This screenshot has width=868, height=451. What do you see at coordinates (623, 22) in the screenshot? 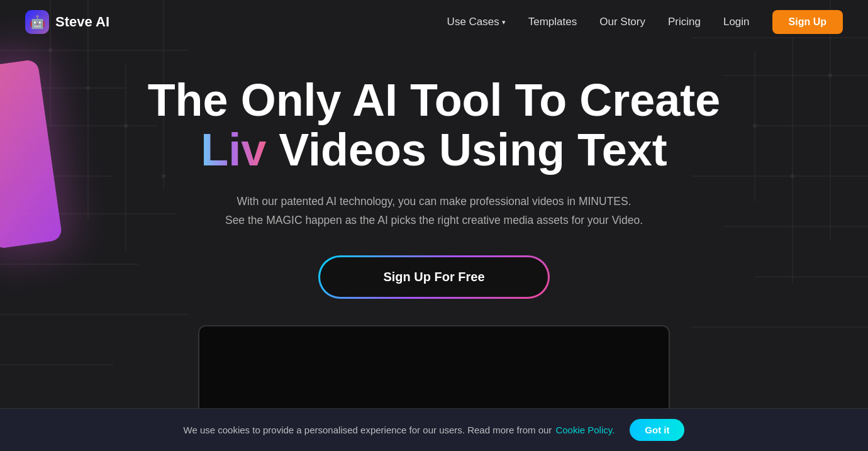
I see `nav-our-story: Our Story` at bounding box center [623, 22].